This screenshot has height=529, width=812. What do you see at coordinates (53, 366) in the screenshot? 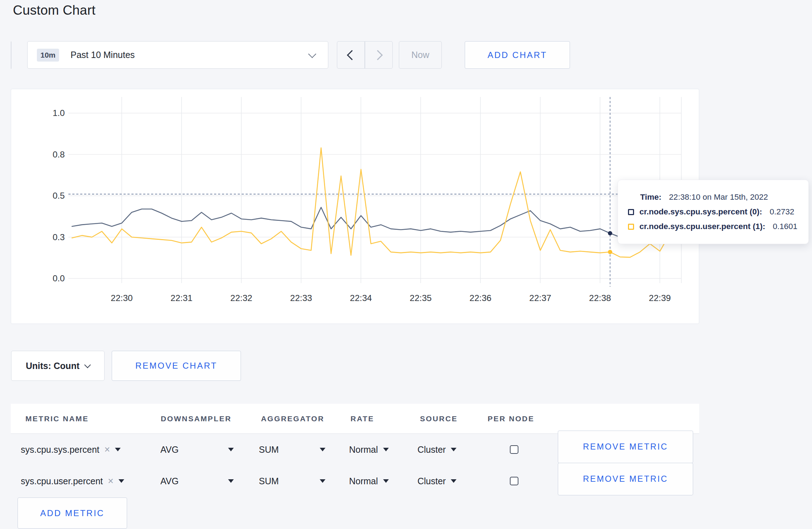
I see `units-label: Units: Count` at bounding box center [53, 366].